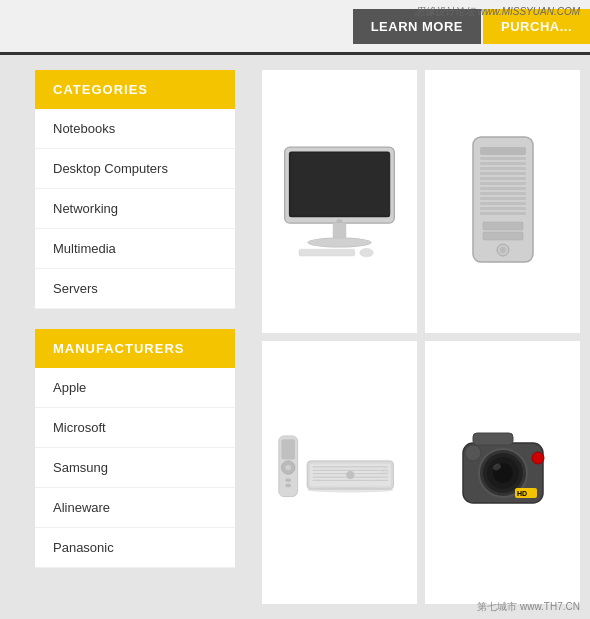 Image resolution: width=590 pixels, height=619 pixels. Describe the element at coordinates (135, 348) in the screenshot. I see `manufacturers-header: MANUFACTURERS` at that location.